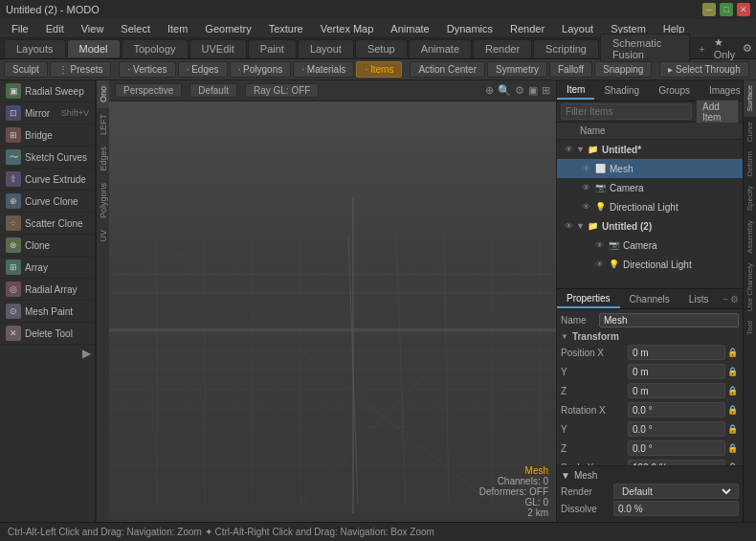 The width and height of the screenshot is (756, 541). What do you see at coordinates (103, 236) in the screenshot?
I see `vtab-uv: UV` at bounding box center [103, 236].